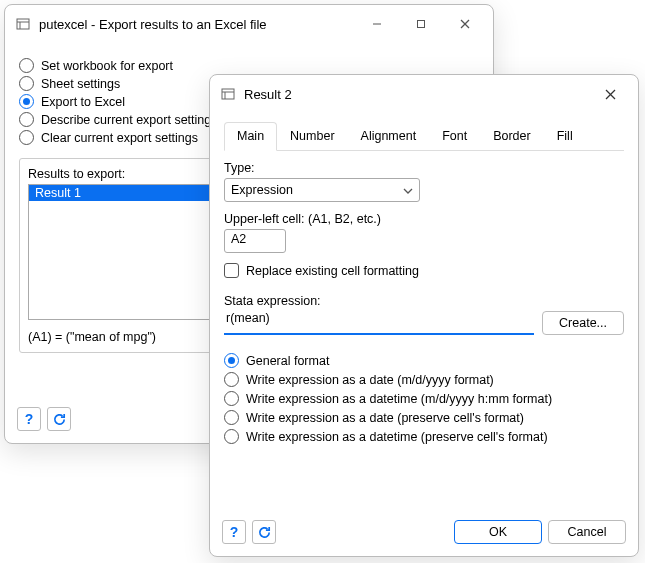 The image size is (645, 563). What do you see at coordinates (197, 24) in the screenshot?
I see `window-title: putexcel - Export results to an Excel fi…` at bounding box center [197, 24].